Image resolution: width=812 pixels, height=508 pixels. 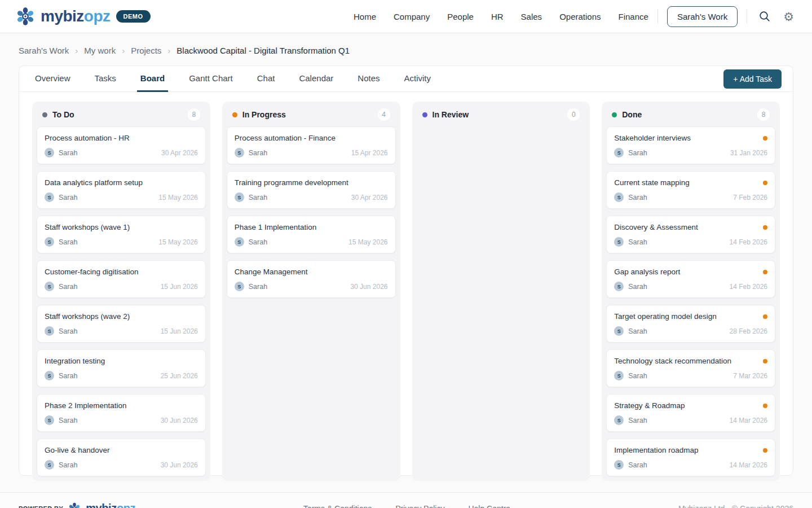 I want to click on tab-tasks: Tasks, so click(x=105, y=79).